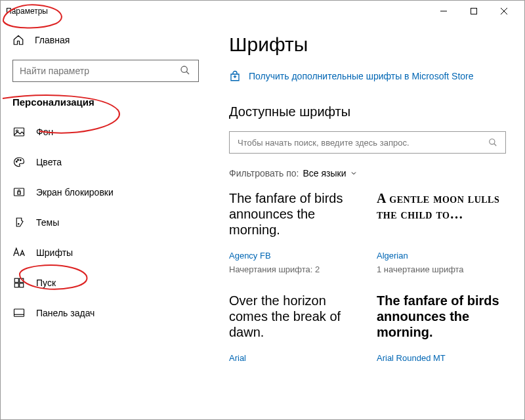  Describe the element at coordinates (368, 76) in the screenshot. I see `store-link: Получить дополнительные шрифты в Microso…` at that location.